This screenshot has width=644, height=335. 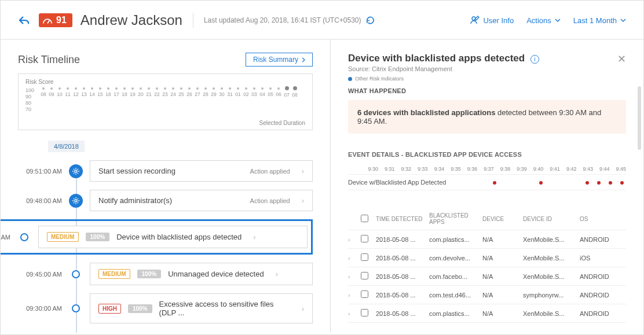 I want to click on mini-tick: 9:34, so click(x=440, y=169).